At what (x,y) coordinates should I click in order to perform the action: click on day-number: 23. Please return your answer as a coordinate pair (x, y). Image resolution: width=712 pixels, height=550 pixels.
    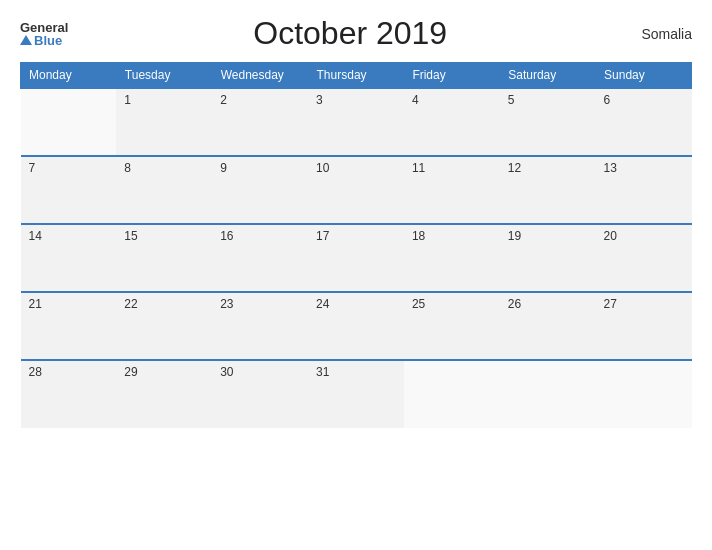
    Looking at the image, I should click on (226, 304).